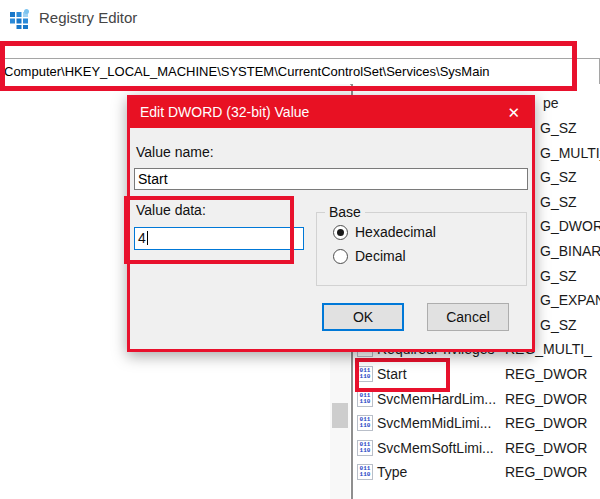 This screenshot has height=499, width=600. What do you see at coordinates (551, 103) in the screenshot?
I see `column-header-type-fragment: pe` at bounding box center [551, 103].